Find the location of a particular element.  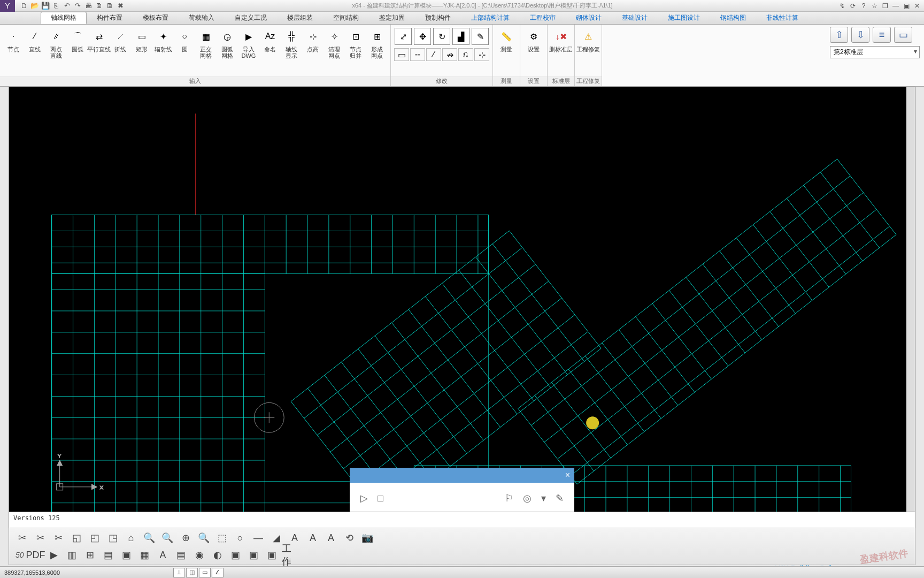

qat-close-icon: ✖ is located at coordinates (120, 6).